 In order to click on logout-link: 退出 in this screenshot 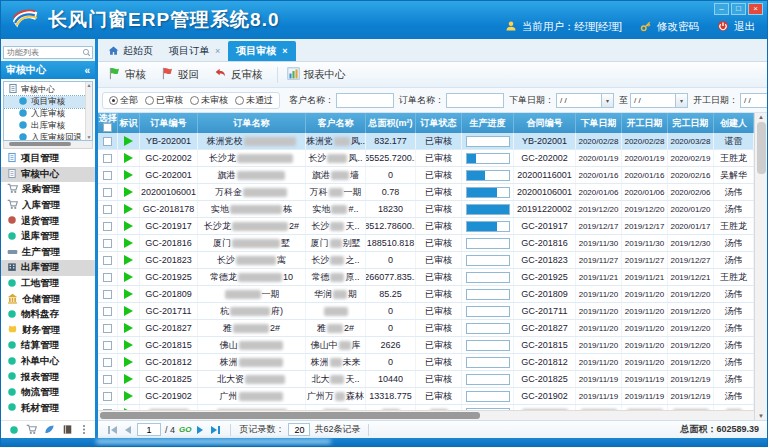, I will do `click(744, 27)`.